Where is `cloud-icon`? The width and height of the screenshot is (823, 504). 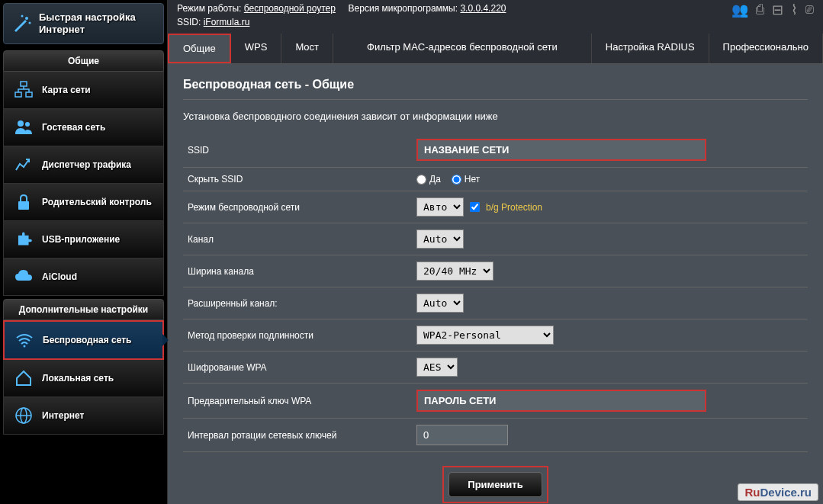
cloud-icon is located at coordinates (24, 277).